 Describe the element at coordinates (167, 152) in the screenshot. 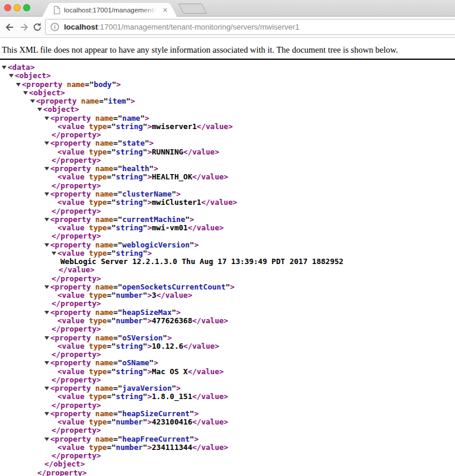

I see `xml-token: RUNNING` at that location.